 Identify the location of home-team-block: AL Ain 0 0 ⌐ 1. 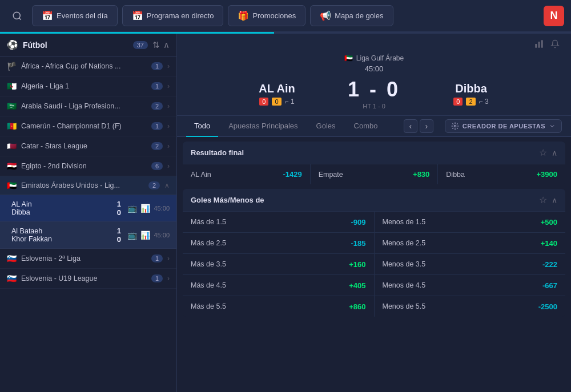
(277, 94).